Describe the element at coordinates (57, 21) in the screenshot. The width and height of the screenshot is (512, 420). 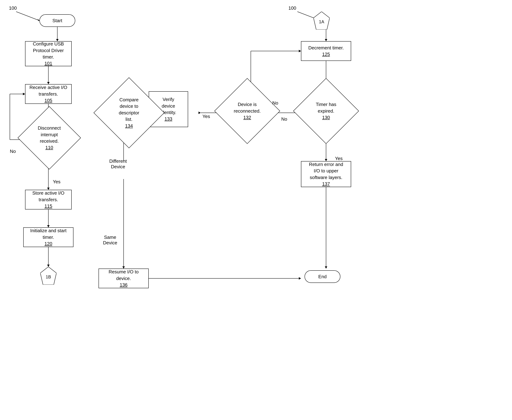
I see `start-node: Start` at that location.